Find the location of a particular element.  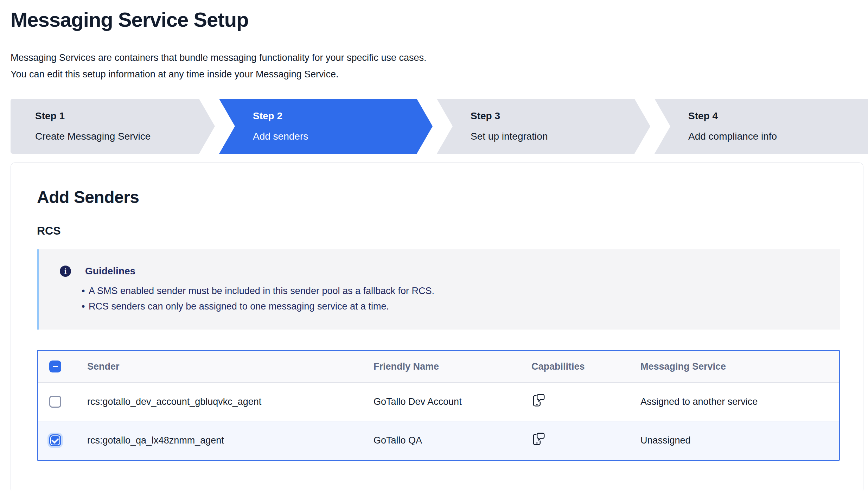

select-all-cell is located at coordinates (57, 366).